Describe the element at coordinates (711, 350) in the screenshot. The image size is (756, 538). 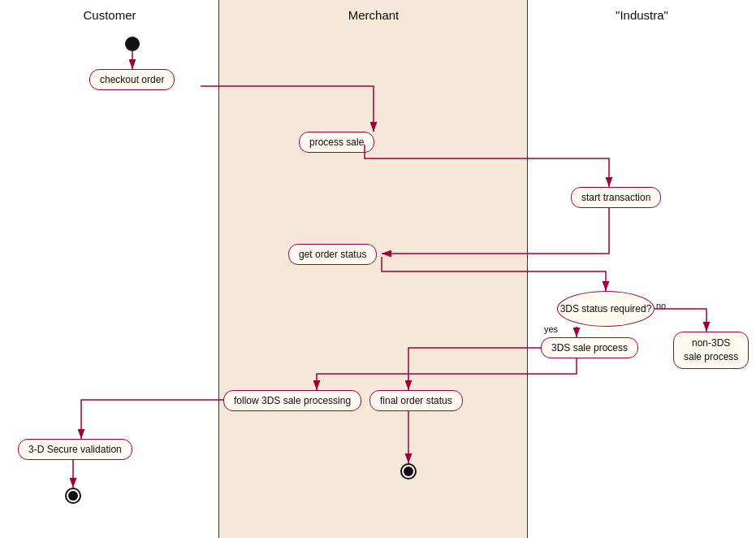
I see `non-3ds-sale-process-node: non-3DS sale process` at that location.